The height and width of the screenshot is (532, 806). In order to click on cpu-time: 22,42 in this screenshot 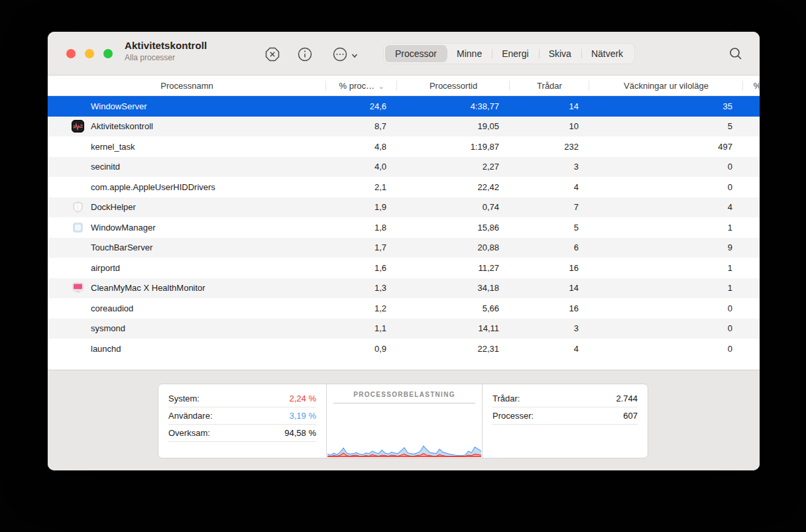, I will do `click(453, 187)`.